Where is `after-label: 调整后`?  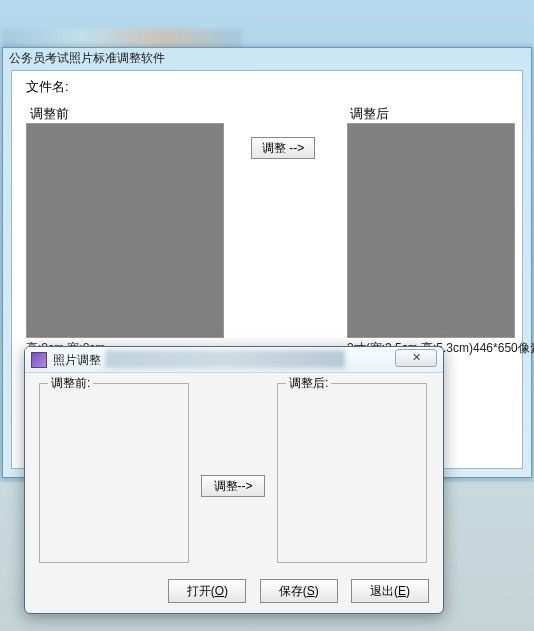 after-label: 调整后 is located at coordinates (370, 114).